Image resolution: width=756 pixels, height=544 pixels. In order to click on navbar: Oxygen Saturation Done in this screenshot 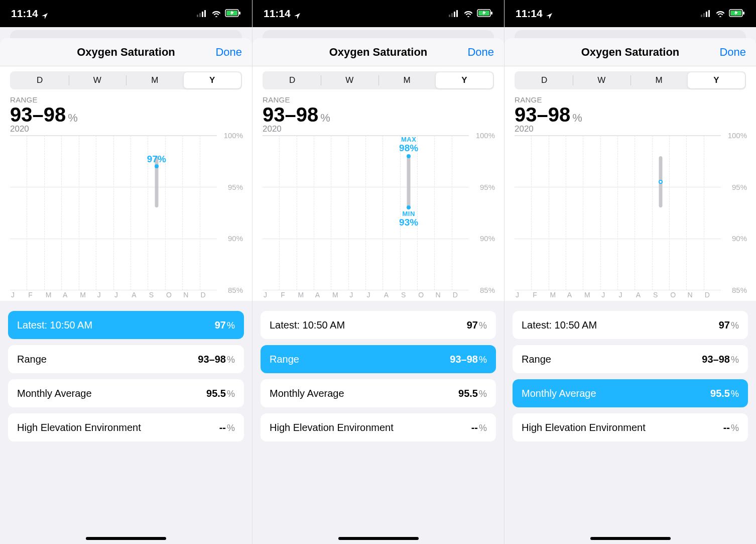, I will do `click(379, 52)`.